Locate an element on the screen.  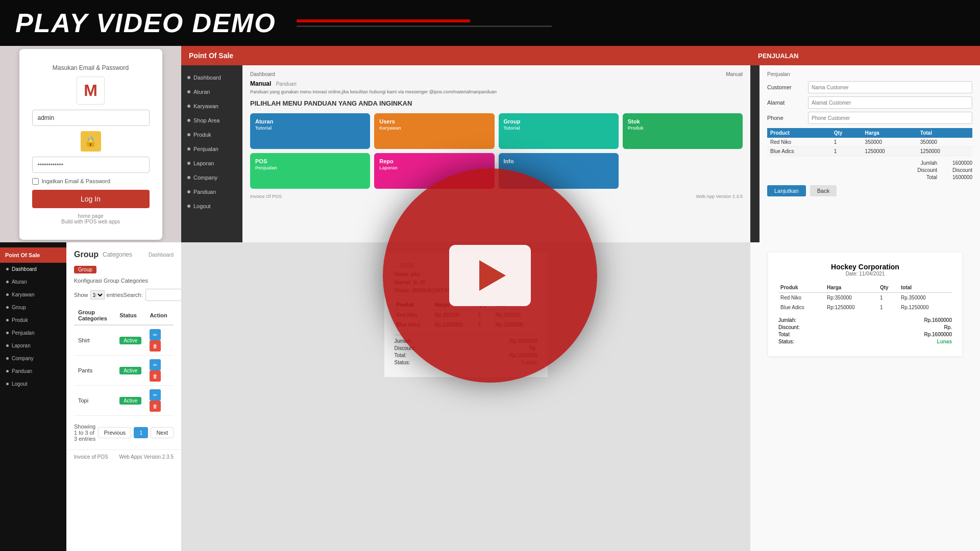
pos-footer: Invoice of POS Web Apps Version 2.3.5 is located at coordinates (124, 457).